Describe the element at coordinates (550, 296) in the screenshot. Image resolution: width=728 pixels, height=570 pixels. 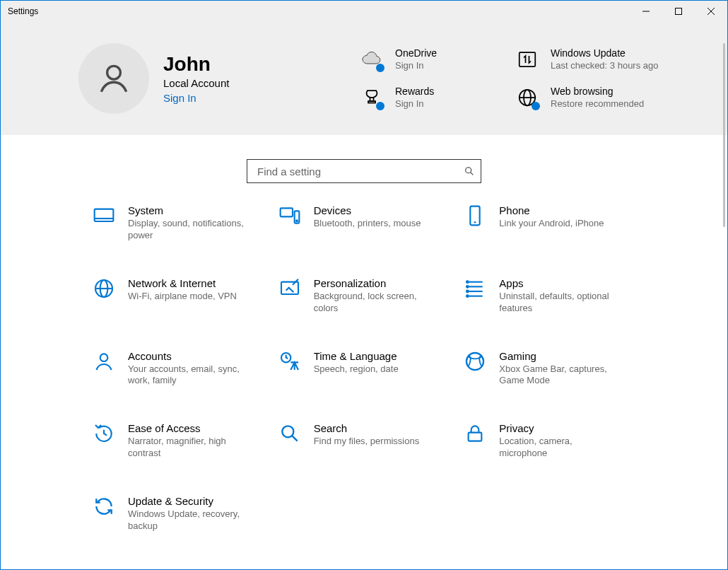
I see `category-apps: AppsUninstall, defaults, optional featur…` at that location.